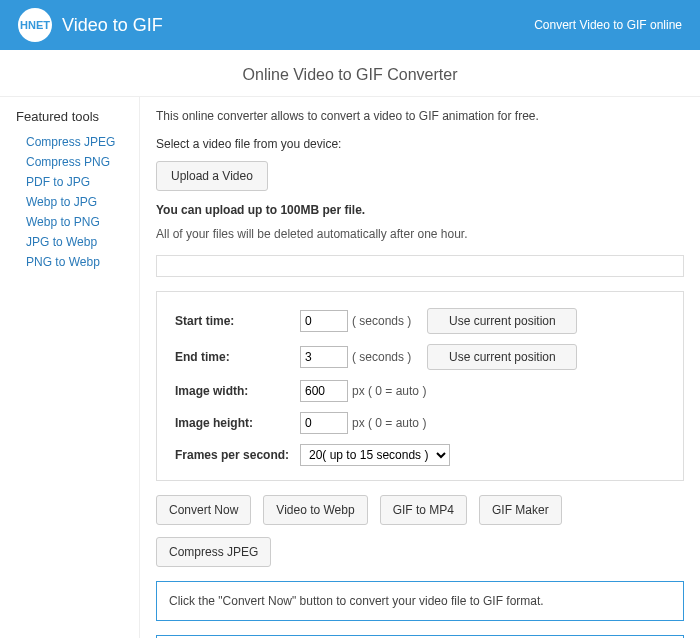  Describe the element at coordinates (238, 391) in the screenshot. I see `width-label: Image width:` at that location.